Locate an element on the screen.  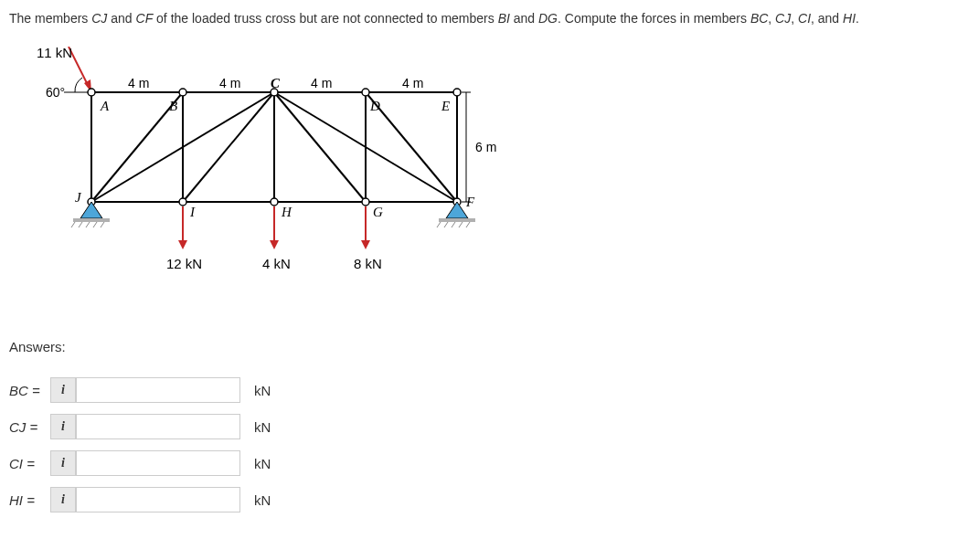
load-H: 4 kN is located at coordinates (276, 263).